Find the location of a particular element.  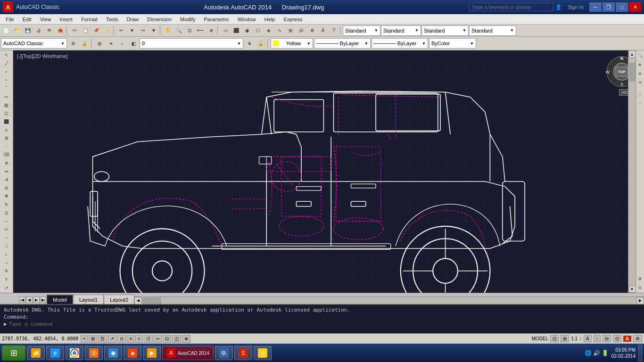

workspace-settings-btn: ⚙ is located at coordinates (73, 43).